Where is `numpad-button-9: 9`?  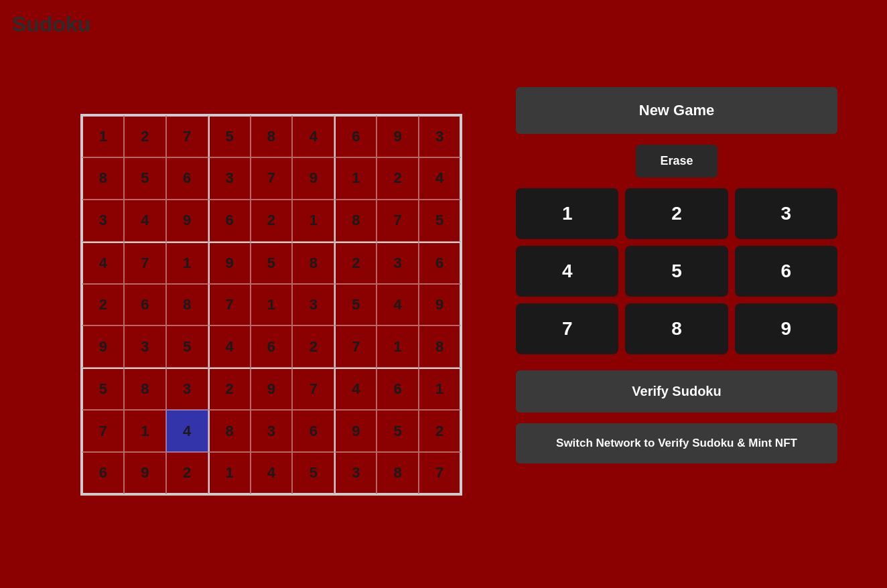 numpad-button-9: 9 is located at coordinates (787, 329).